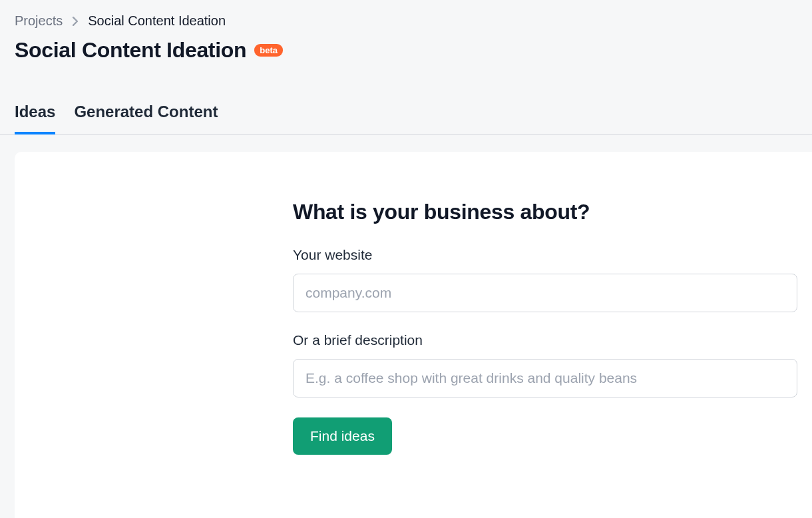 The image size is (812, 518). I want to click on tab-ideas: Ideas, so click(35, 119).